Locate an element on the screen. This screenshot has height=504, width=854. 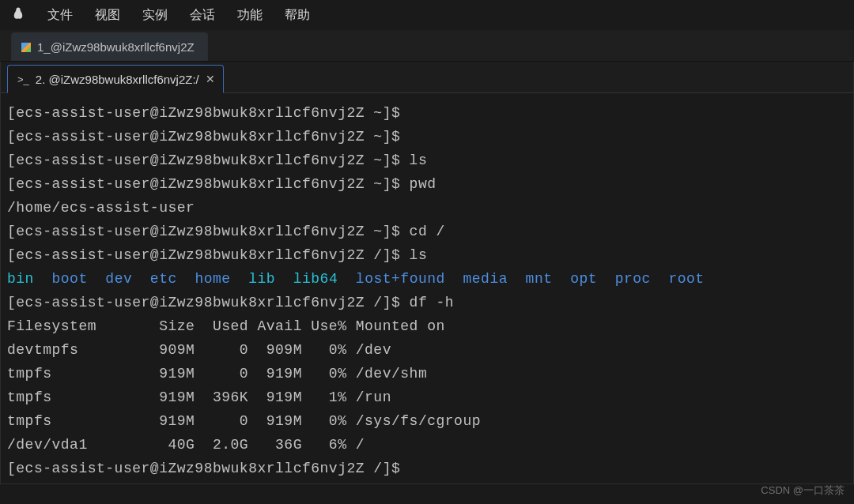
session-tab-label: 1_@iZwz98bwuk8xrllcf6nvj2Z is located at coordinates (115, 47).